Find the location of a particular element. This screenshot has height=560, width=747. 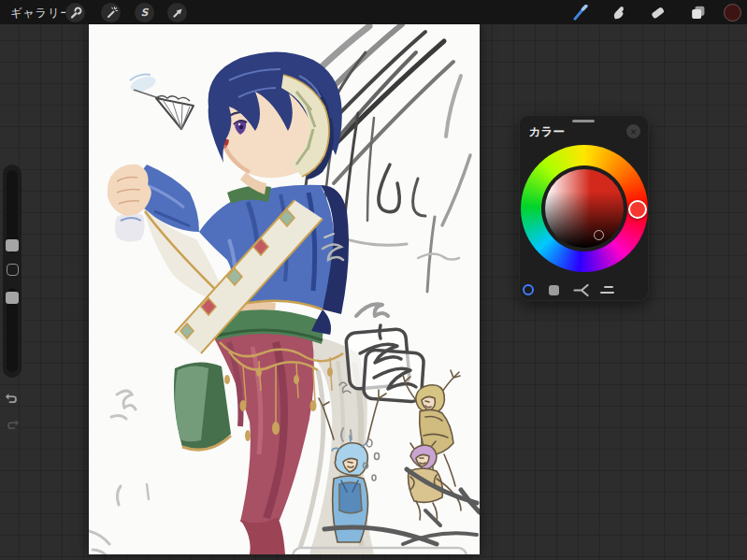

undo-icon is located at coordinates (11, 398).